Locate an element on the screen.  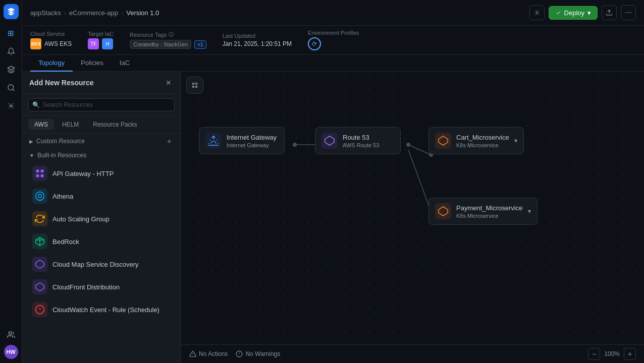
info-bar: Cloud Service EKS AWS EKS Target IaC TF … is located at coordinates (333, 40).